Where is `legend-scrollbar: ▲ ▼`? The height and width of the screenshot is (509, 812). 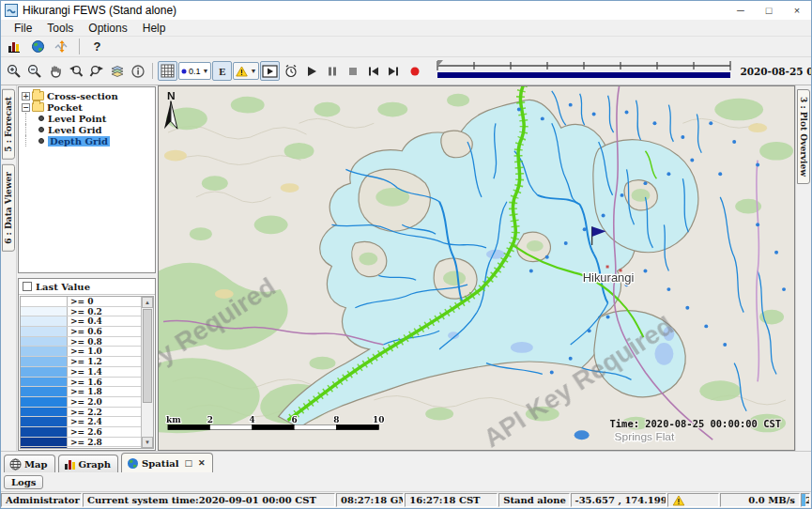 legend-scrollbar: ▲ ▼ is located at coordinates (146, 372).